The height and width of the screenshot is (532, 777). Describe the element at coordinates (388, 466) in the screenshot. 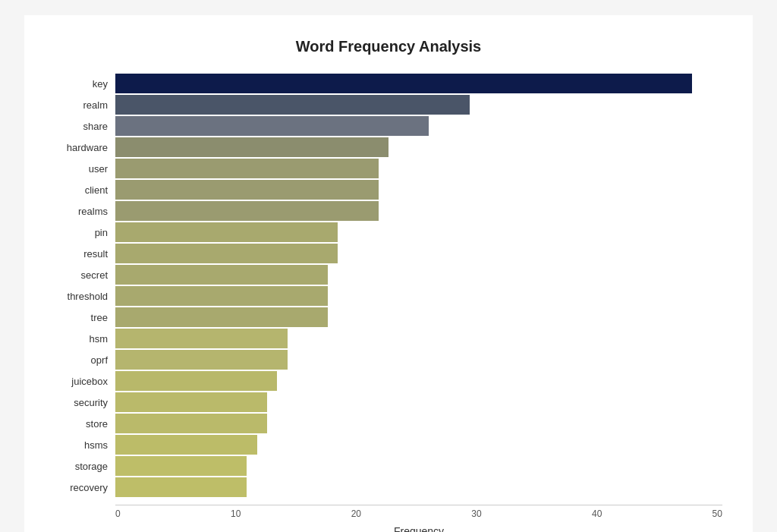

I see `bar-row: storage` at that location.